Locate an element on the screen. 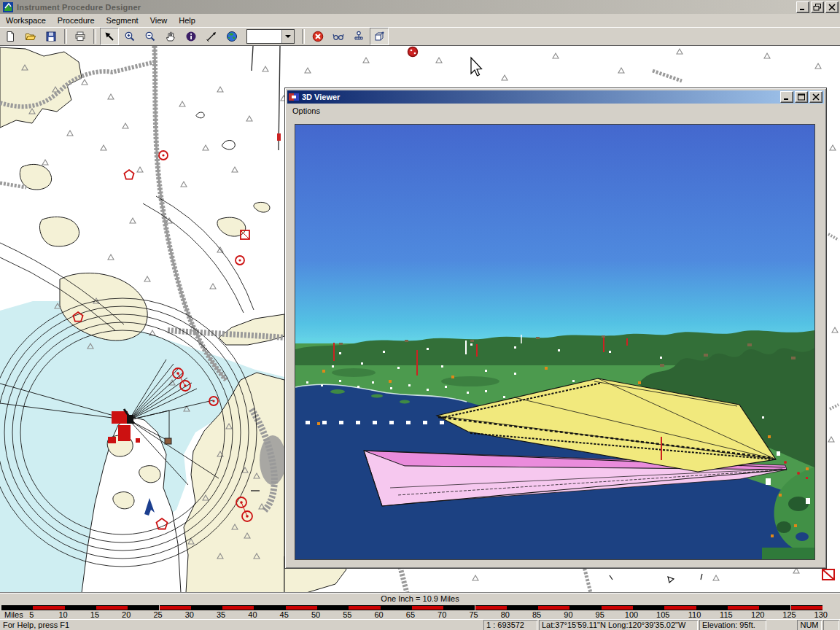  ruler-tick-label: 105 is located at coordinates (663, 615).